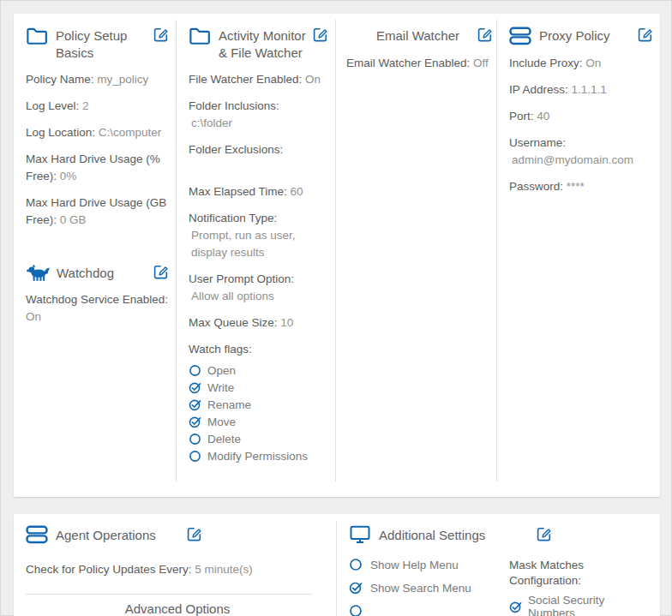 The height and width of the screenshot is (616, 672). I want to click on column-agent-operations: Agent Operations Check for Policy Update…, so click(175, 565).